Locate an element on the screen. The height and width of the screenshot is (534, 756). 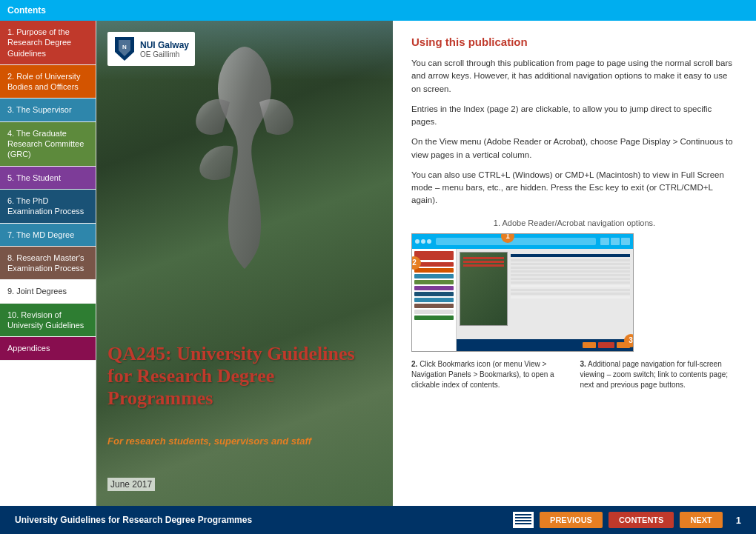
cover-title-text: QA245: University Guidelines for Researc… is located at coordinates (245, 376).